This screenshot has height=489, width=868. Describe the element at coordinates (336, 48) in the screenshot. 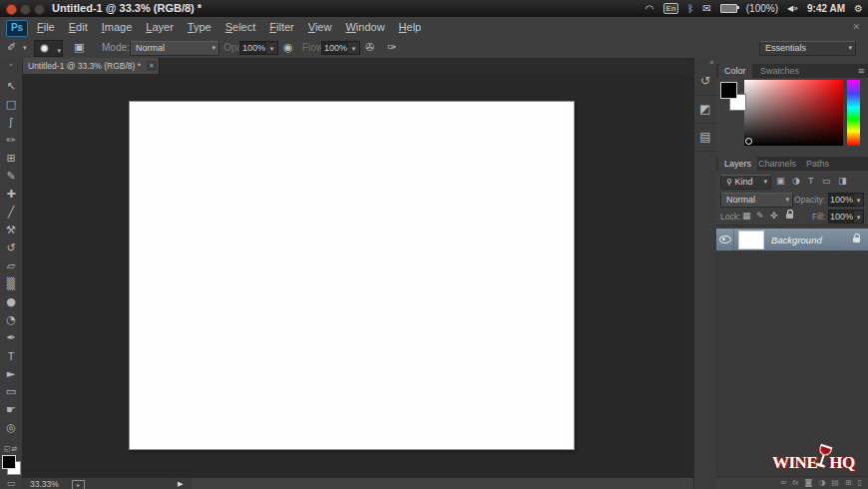

I see `flow-input: 100%` at that location.